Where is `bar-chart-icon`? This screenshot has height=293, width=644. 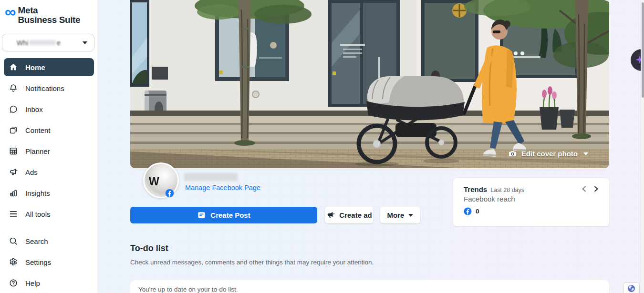
bar-chart-icon is located at coordinates (13, 193).